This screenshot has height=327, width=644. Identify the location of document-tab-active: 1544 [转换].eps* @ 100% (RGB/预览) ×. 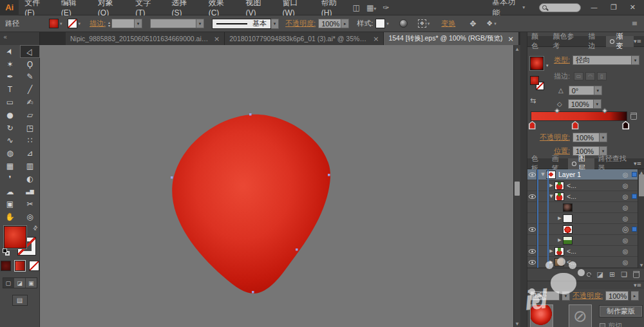
(451, 39).